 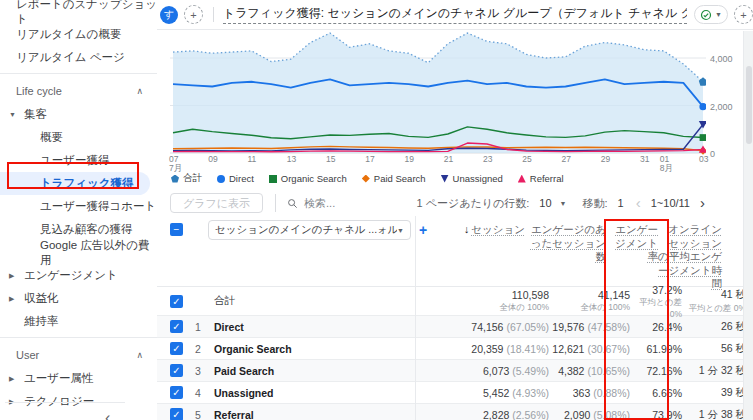 What do you see at coordinates (494, 371) in the screenshot?
I see `sessions-value: 6,073 (5.49%)` at bounding box center [494, 371].